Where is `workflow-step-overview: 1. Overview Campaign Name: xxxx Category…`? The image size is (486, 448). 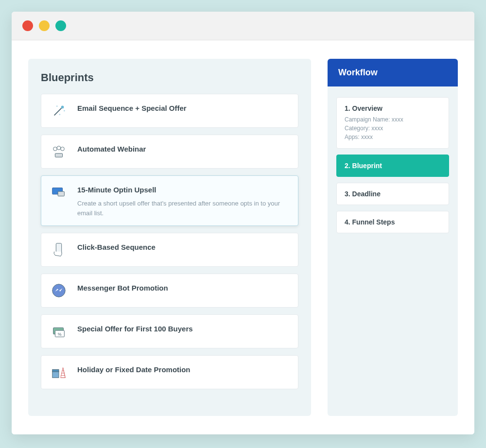 workflow-step-overview: 1. Overview Campaign Name: xxxx Category… is located at coordinates (393, 123).